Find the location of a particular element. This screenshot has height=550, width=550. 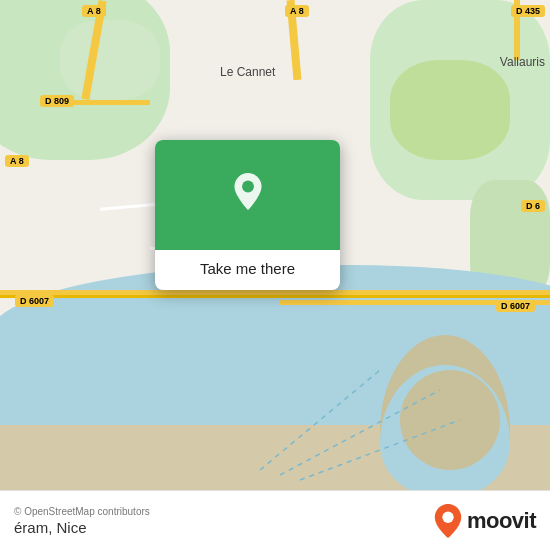

location-label: éram, Nice is located at coordinates (82, 528).